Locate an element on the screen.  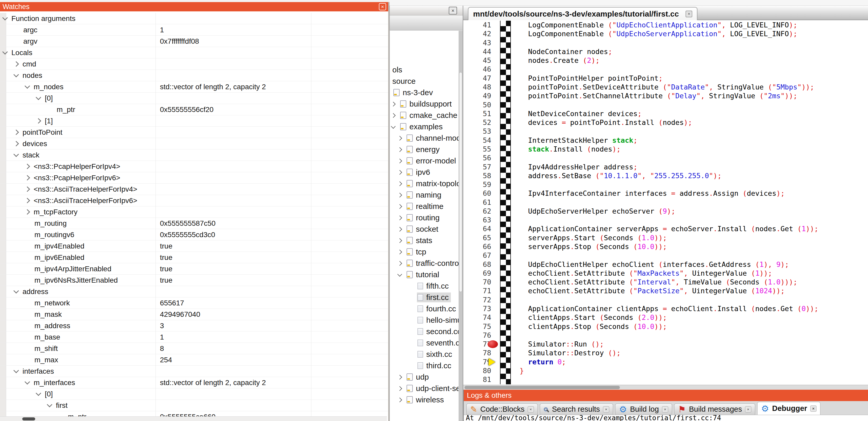
code-line: 66 serverApps.Stop (Seconds (10.0)); is located at coordinates (666, 247).